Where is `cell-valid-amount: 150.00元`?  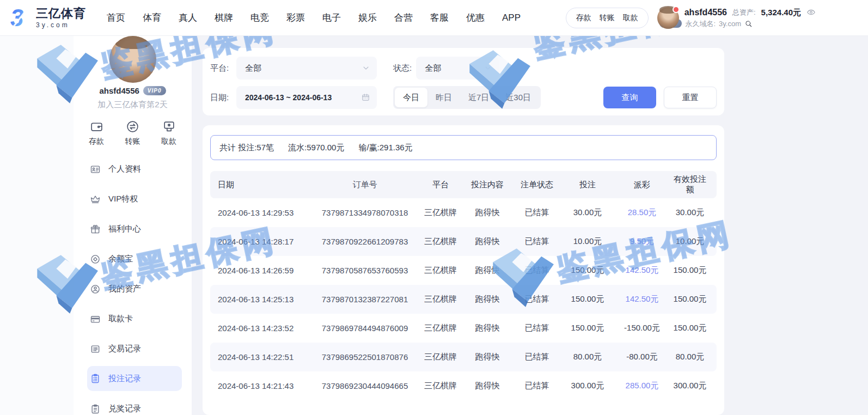 cell-valid-amount: 150.00元 is located at coordinates (690, 328).